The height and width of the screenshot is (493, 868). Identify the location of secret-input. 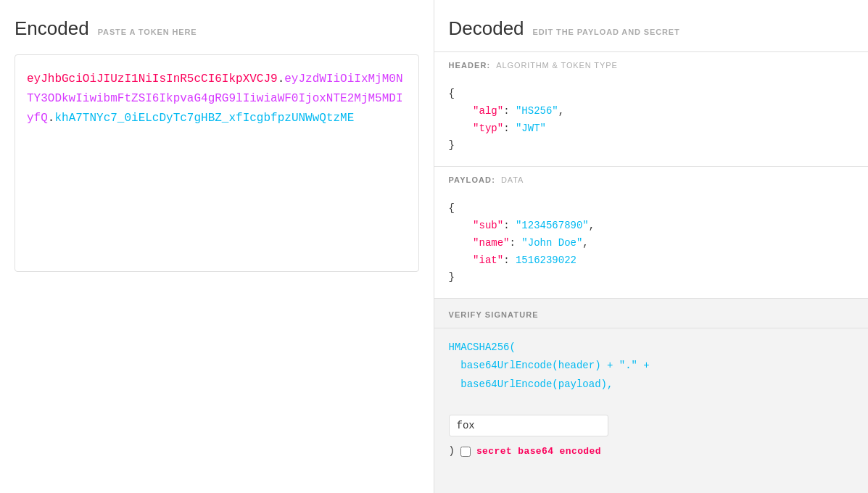
(529, 426).